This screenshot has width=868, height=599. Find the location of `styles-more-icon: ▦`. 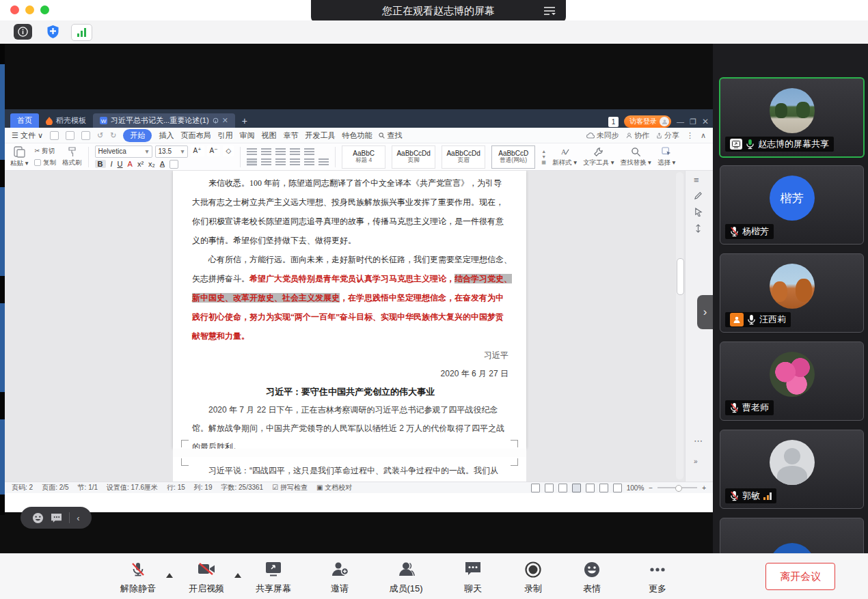

styles-more-icon: ▦ is located at coordinates (544, 163).